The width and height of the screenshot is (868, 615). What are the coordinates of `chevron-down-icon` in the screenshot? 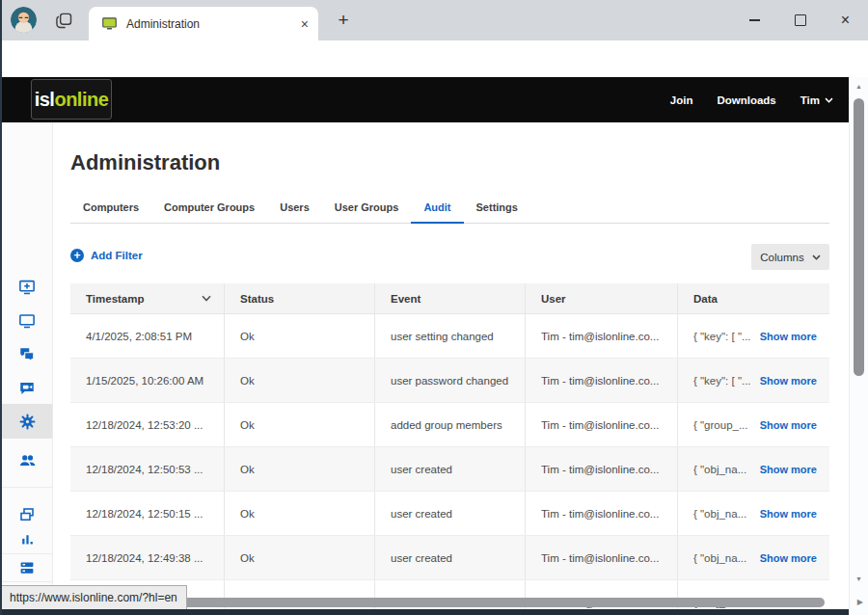 It's located at (829, 100).